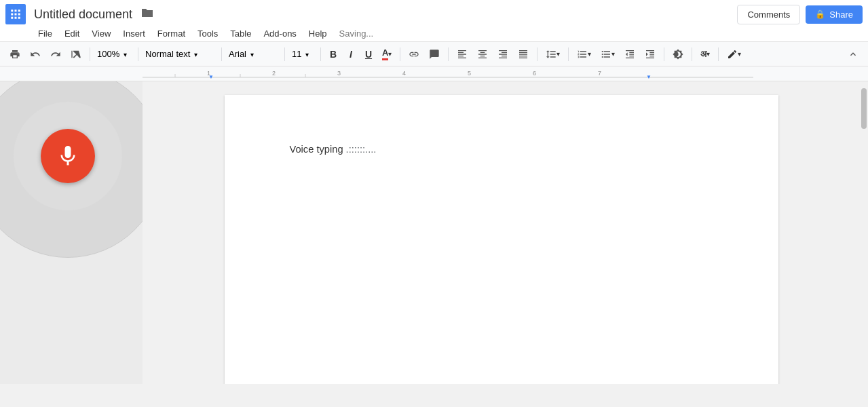 This screenshot has width=868, height=407. Describe the element at coordinates (709, 54) in the screenshot. I see `input-tools-dropdown: ▾` at that location.